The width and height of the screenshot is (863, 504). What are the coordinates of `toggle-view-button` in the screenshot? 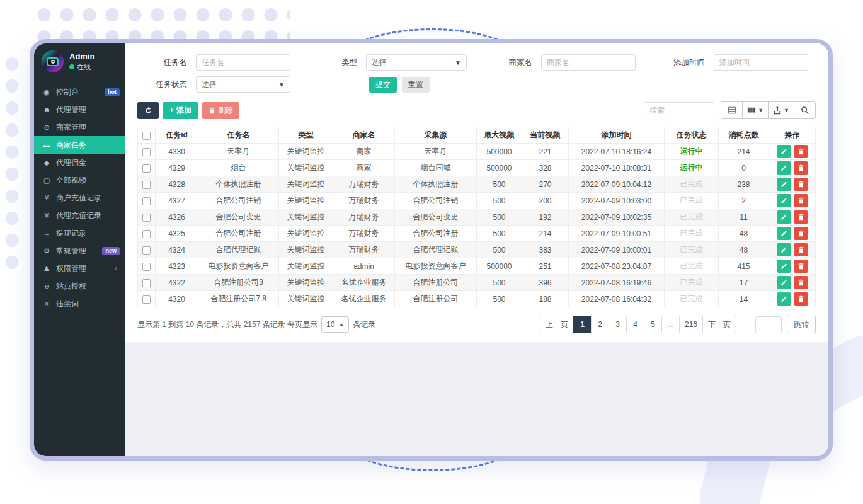 It's located at (732, 110).